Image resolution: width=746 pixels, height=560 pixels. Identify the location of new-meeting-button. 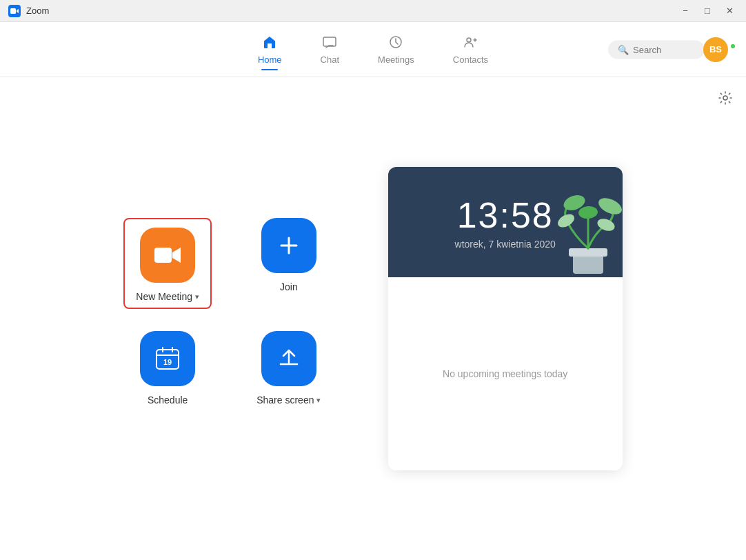
(168, 255).